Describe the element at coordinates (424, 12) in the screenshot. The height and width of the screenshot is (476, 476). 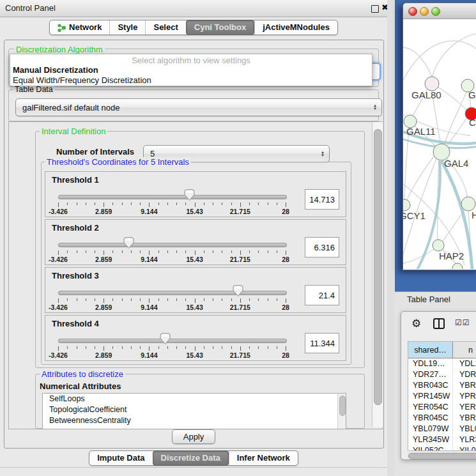
I see `minimize-traffic-light-icon` at that location.